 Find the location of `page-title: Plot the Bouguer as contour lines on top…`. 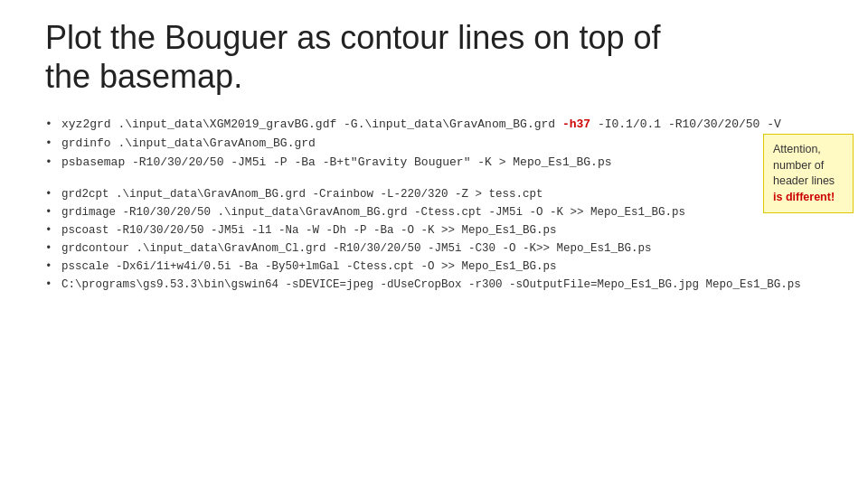

page-title: Plot the Bouguer as contour lines on top… is located at coordinates (439, 57).